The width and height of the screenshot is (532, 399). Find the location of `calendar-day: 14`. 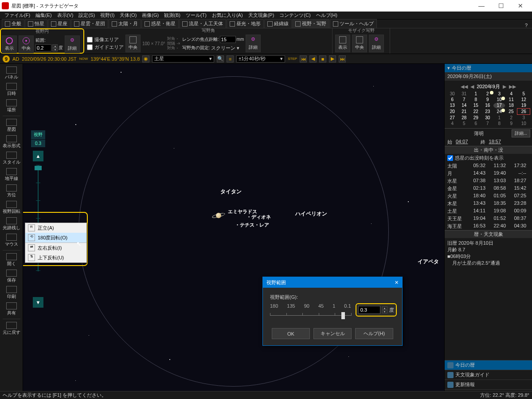

calendar-day: 14 is located at coordinates (464, 106).